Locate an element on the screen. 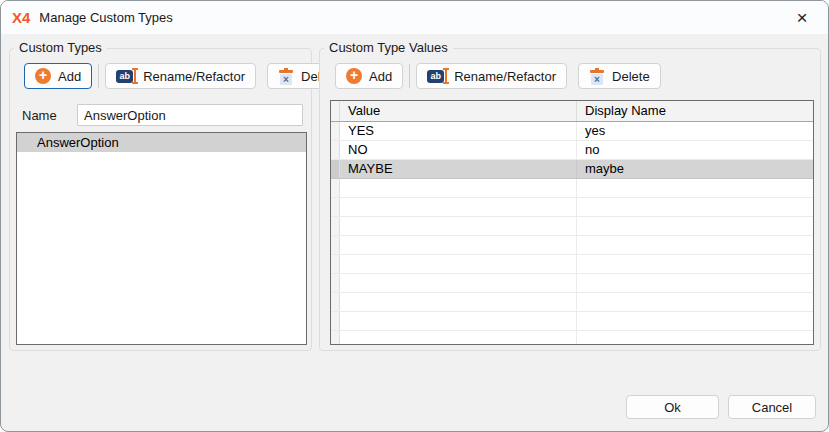 The image size is (829, 432). type-name-input is located at coordinates (190, 115).